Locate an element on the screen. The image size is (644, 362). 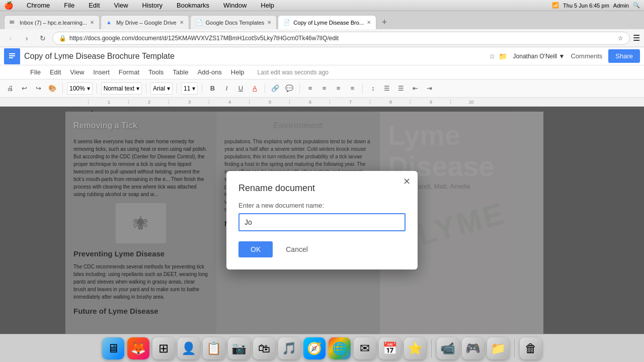
settings-icon: ☰ is located at coordinates (636, 38).